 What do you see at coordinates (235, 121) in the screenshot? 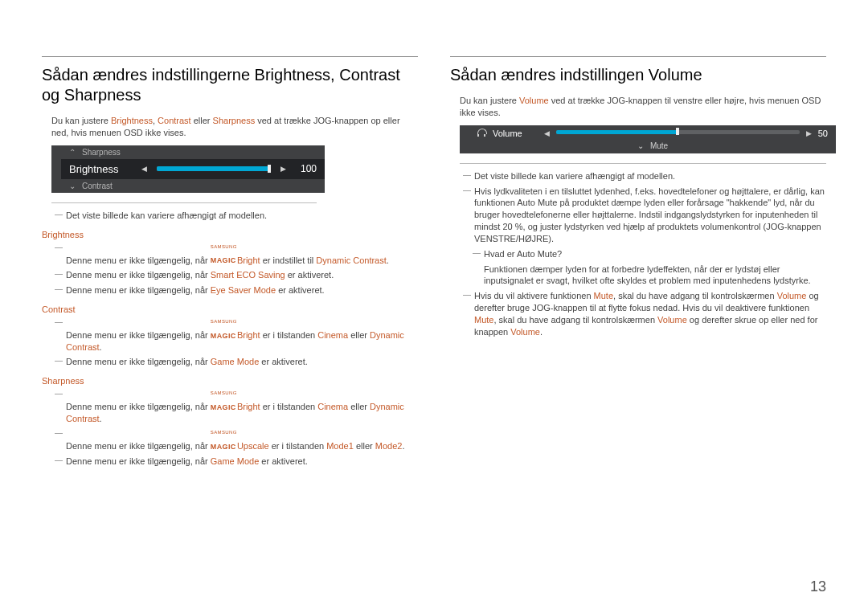
I see `hl-sharpness: Sharpness` at bounding box center [235, 121].